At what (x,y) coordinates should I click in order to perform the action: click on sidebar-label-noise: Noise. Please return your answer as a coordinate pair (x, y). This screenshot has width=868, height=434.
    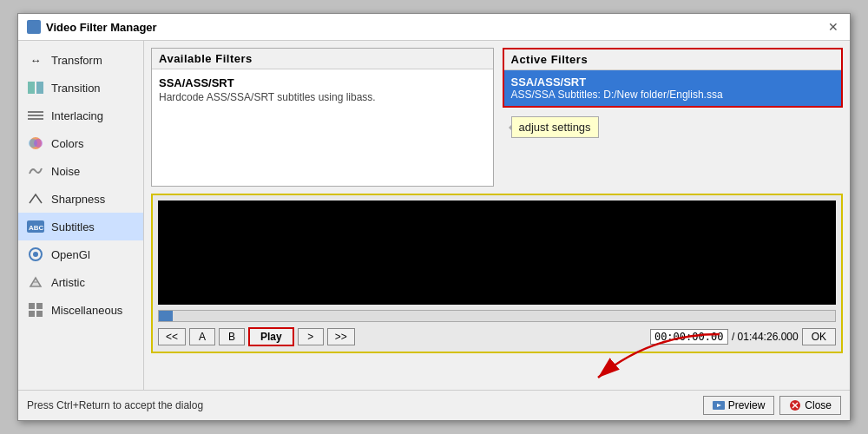
    Looking at the image, I should click on (66, 172).